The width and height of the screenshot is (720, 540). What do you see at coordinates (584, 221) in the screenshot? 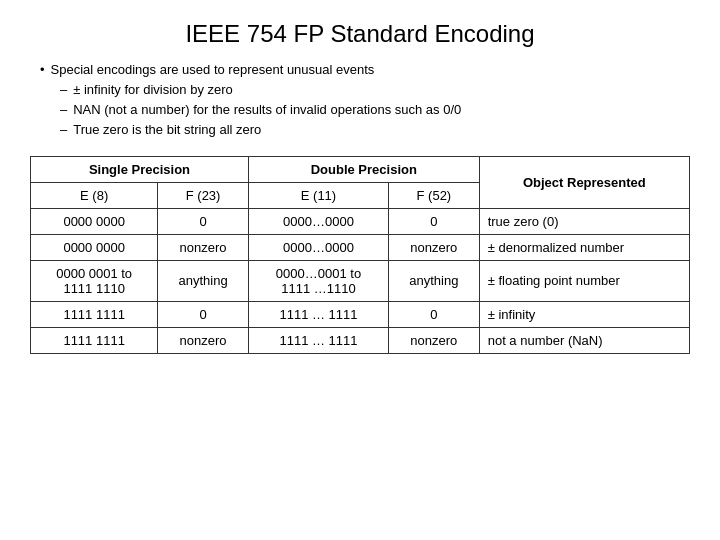
I see `row1-obj: true zero (0)` at bounding box center [584, 221].